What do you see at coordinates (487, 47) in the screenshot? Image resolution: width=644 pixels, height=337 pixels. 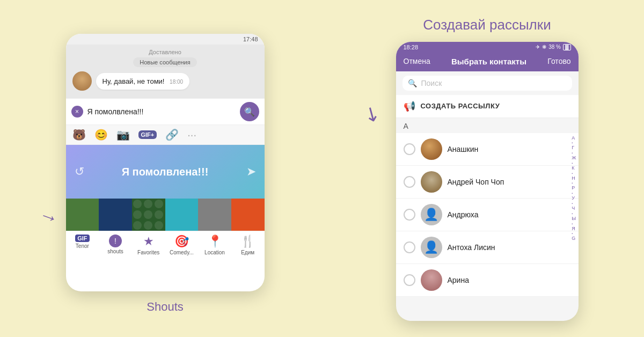 I see `status-bar-right: 18:28 ✈ ❋ 38 % ▓` at bounding box center [487, 47].